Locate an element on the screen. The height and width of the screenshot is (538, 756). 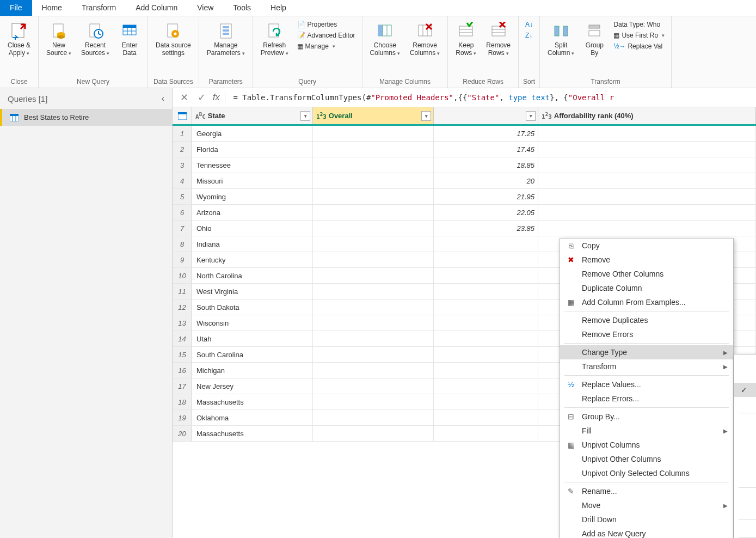
cm-duplicate: Duplicate Column is located at coordinates (647, 288).